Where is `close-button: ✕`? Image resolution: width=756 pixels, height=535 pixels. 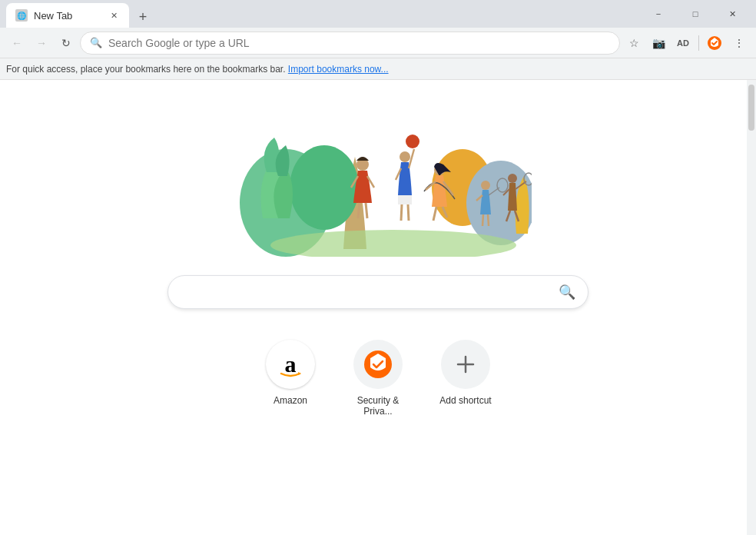 close-button: ✕ is located at coordinates (732, 14).